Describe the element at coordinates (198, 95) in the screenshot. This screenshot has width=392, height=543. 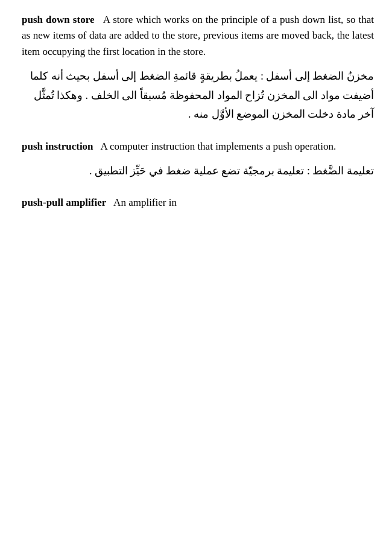
I see `push-down-store-arabic: مخزنُ الضغط إلى أسفل : يعملُ بطريقةٍ قائ…` at that location.